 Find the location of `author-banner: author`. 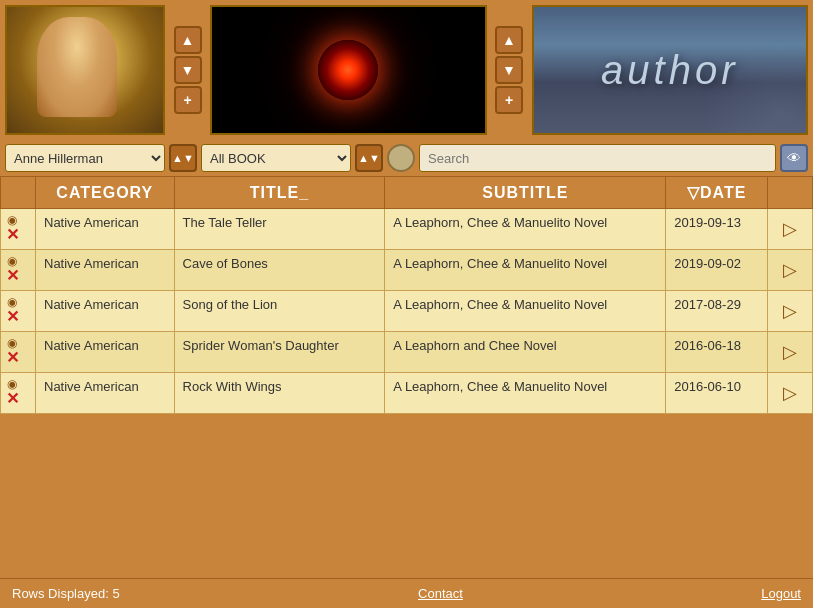

author-banner: author is located at coordinates (670, 70).